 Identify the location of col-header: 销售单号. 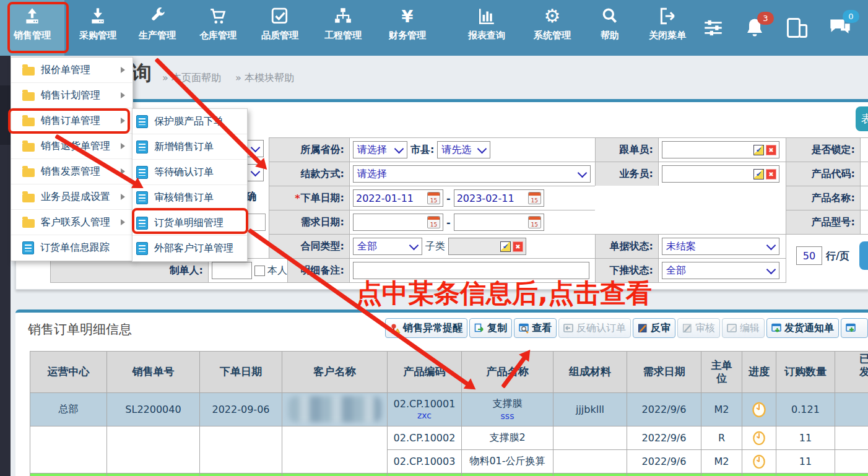
(154, 373).